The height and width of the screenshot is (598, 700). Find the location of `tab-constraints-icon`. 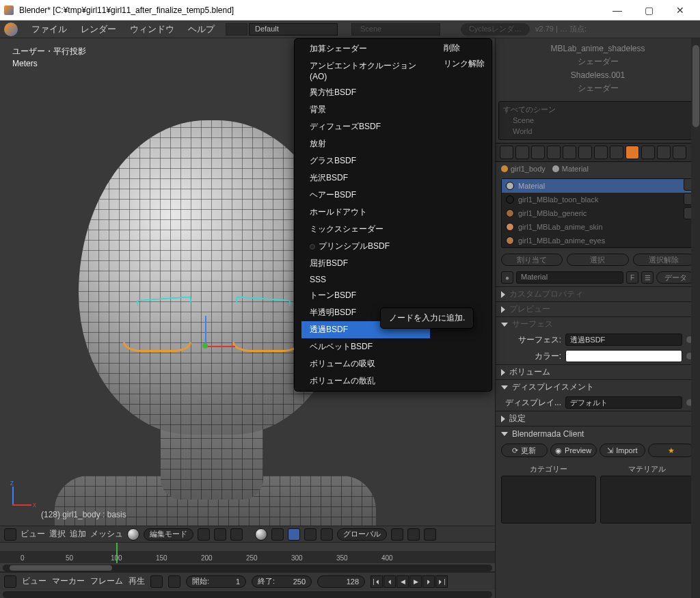

tab-constraints-icon is located at coordinates (585, 152).